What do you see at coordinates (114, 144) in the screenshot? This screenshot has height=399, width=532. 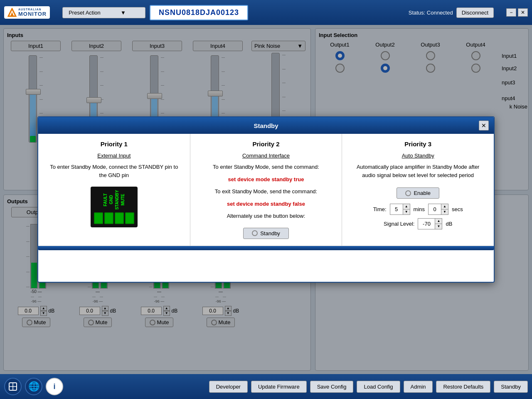 I see `priority1-title: Priority 1` at bounding box center [114, 144].